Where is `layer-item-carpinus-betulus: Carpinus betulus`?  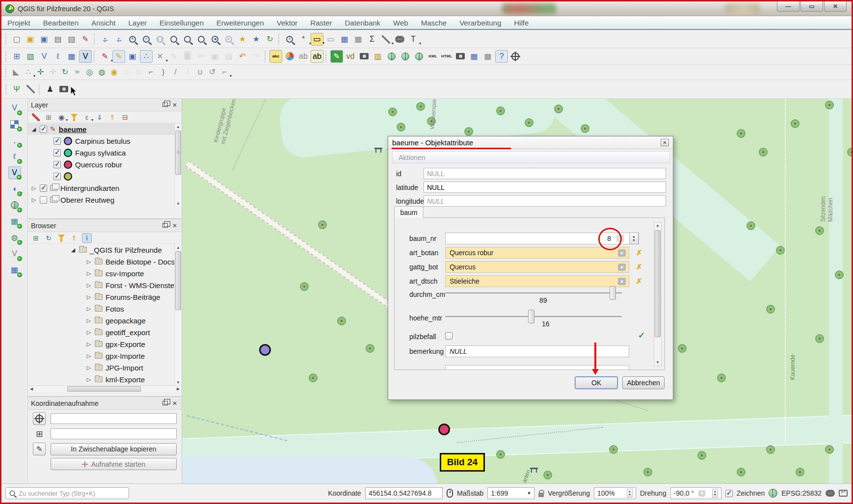
layer-item-carpinus-betulus: Carpinus betulus is located at coordinates (105, 141).